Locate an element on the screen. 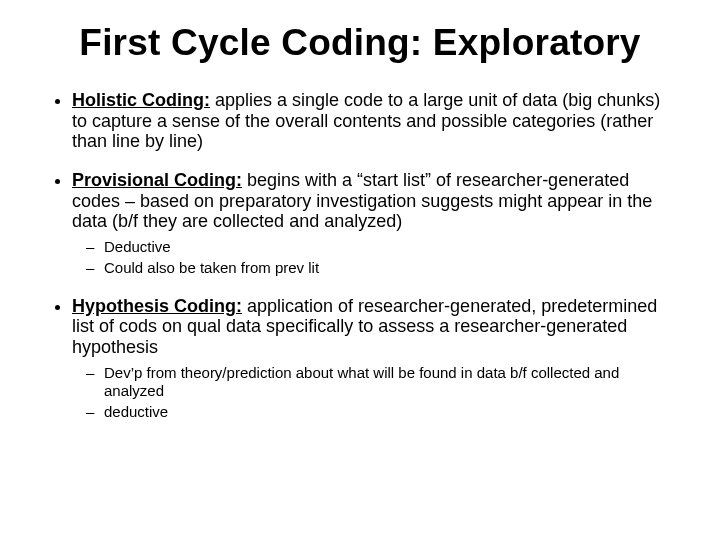 Image resolution: width=720 pixels, height=540 pixels. slide-title: First Cycle Coding: Exploratory is located at coordinates (360, 43).